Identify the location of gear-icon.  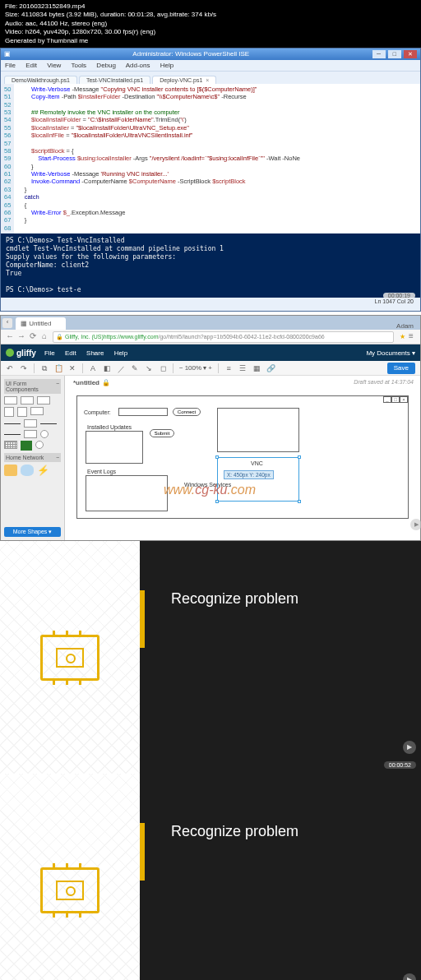
(71, 891).